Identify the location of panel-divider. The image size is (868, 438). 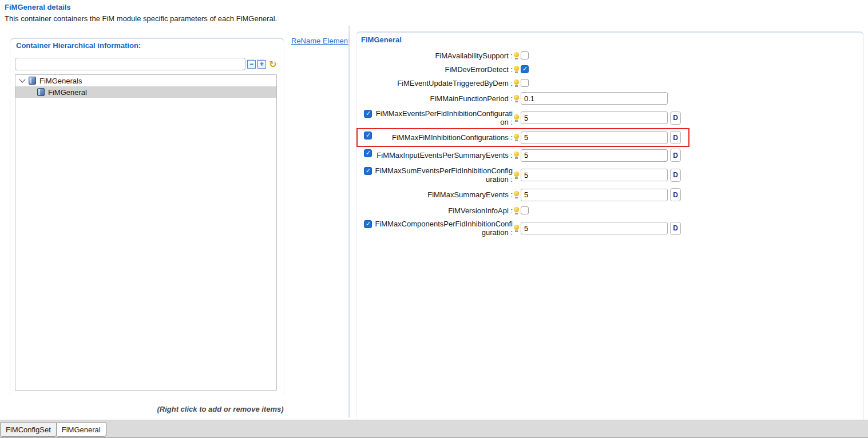
(349, 222).